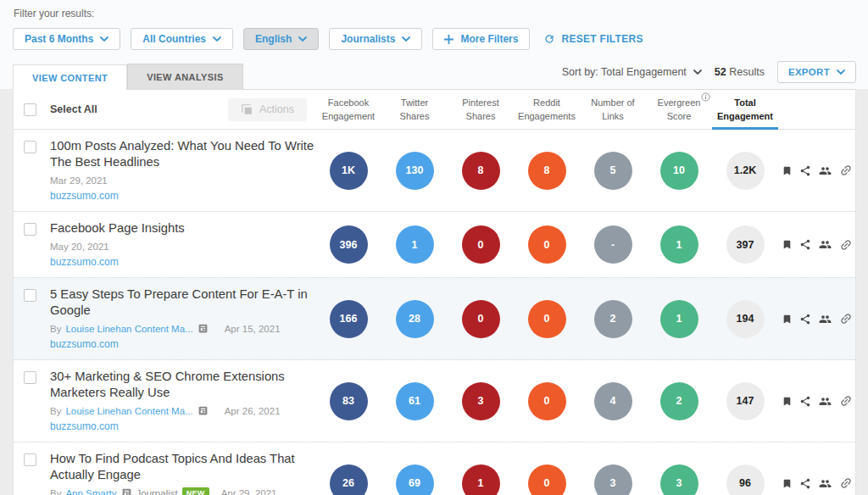 This screenshot has height=495, width=868. What do you see at coordinates (348, 244) in the screenshot?
I see `metric-cell: 396` at bounding box center [348, 244].